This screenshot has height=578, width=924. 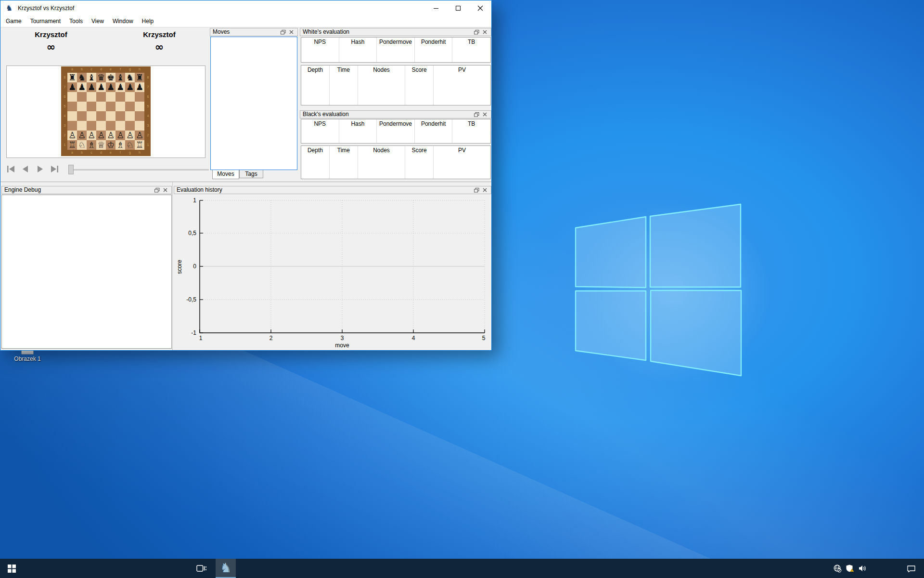 I want to click on eval-history-float-button, so click(x=476, y=190).